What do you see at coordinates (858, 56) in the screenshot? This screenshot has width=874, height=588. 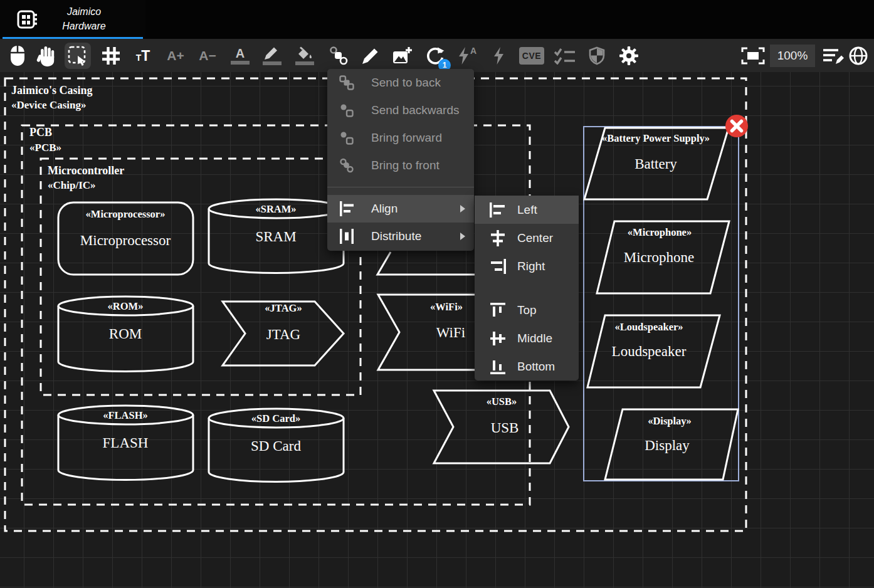 I see `language-button` at bounding box center [858, 56].